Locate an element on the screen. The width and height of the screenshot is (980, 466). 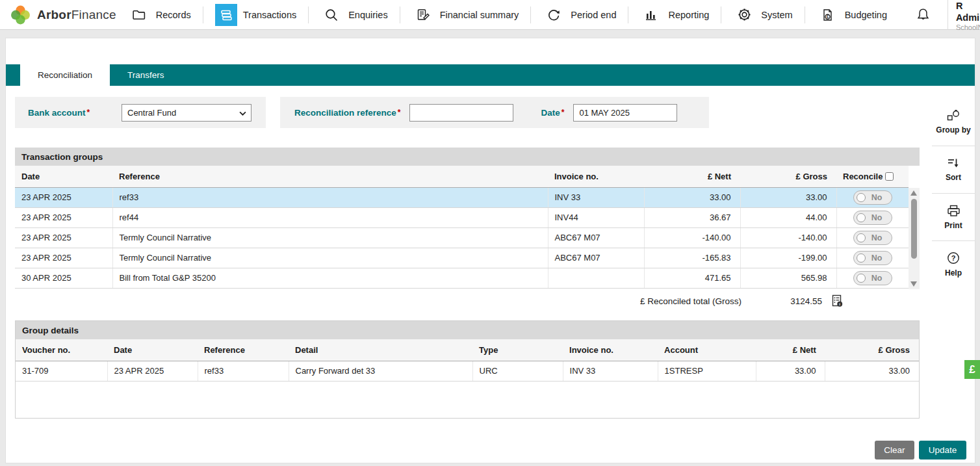
transactions-icon is located at coordinates (226, 15).